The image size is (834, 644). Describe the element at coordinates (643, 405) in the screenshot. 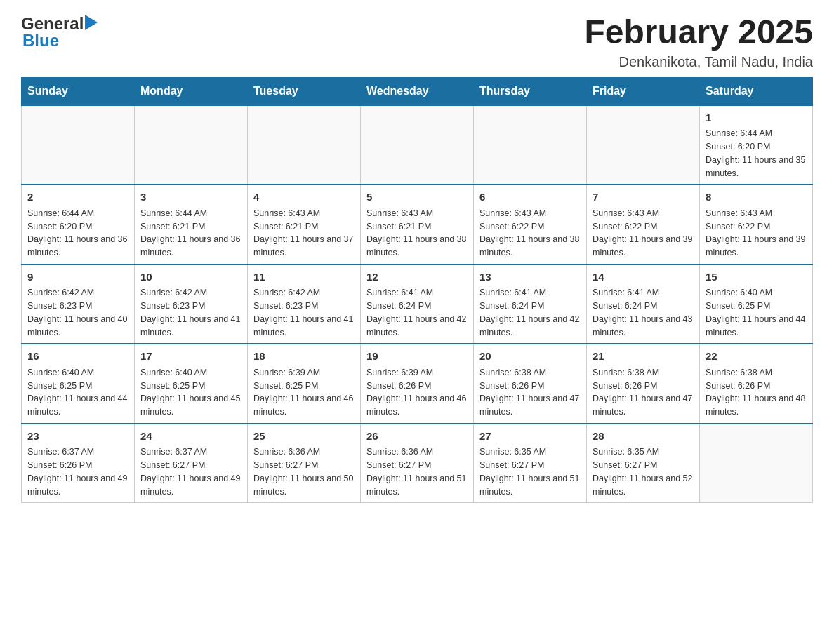

I see `daylight-text: Daylight: 11 hours and 47 minutes.` at that location.